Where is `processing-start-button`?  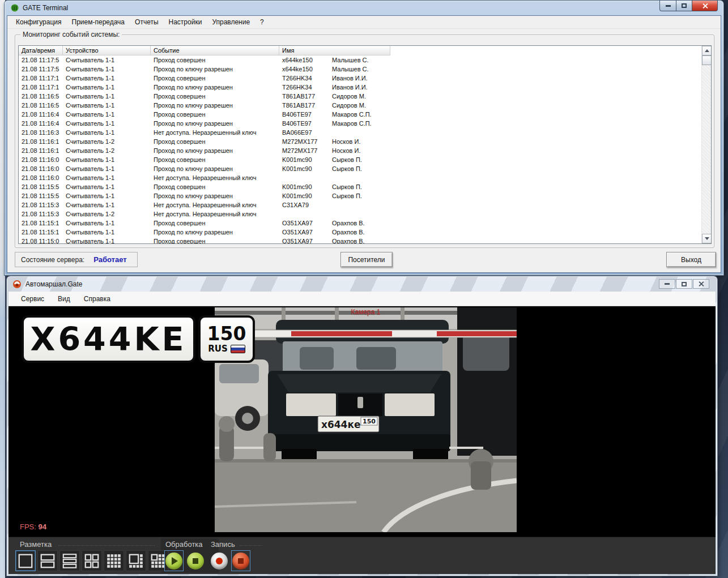 processing-start-button is located at coordinates (174, 560).